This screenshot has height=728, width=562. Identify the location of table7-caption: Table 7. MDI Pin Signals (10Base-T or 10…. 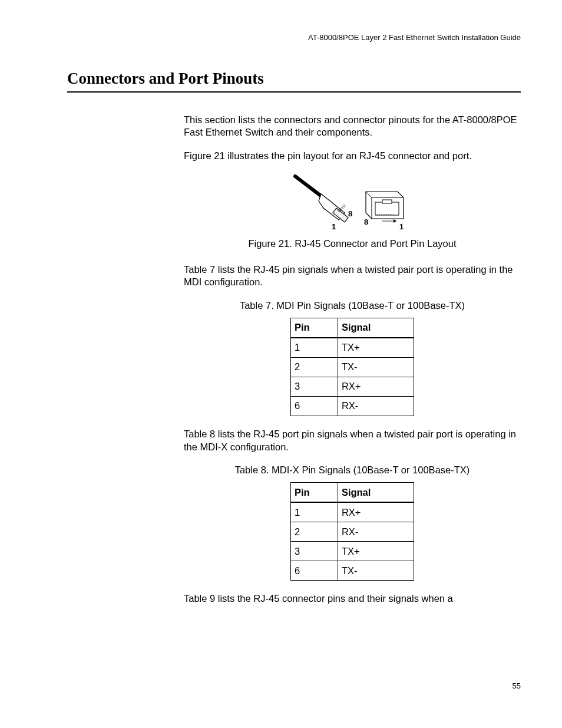
(352, 305).